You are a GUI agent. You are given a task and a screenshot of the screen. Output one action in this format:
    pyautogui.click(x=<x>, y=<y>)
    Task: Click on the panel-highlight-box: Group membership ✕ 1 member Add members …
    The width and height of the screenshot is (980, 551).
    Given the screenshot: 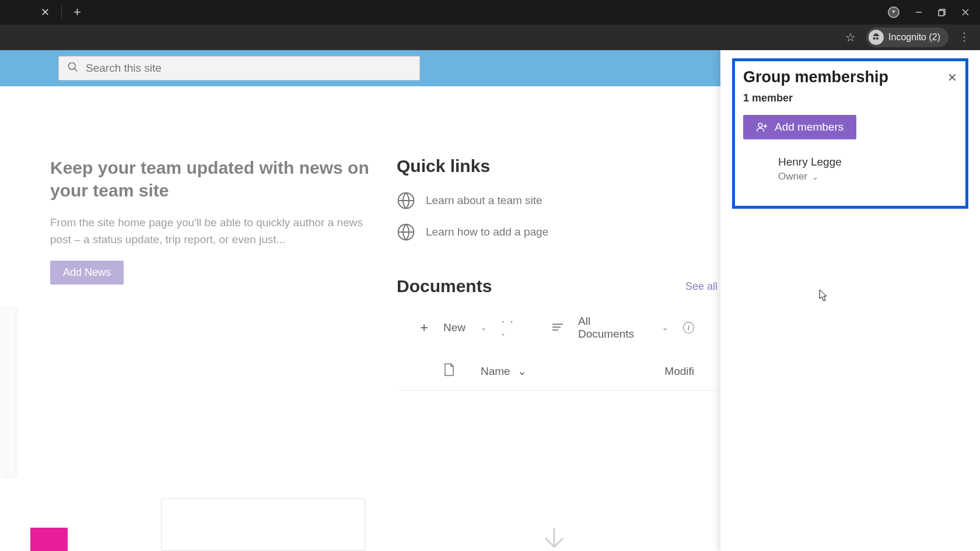 What is the action you would take?
    pyautogui.click(x=850, y=134)
    